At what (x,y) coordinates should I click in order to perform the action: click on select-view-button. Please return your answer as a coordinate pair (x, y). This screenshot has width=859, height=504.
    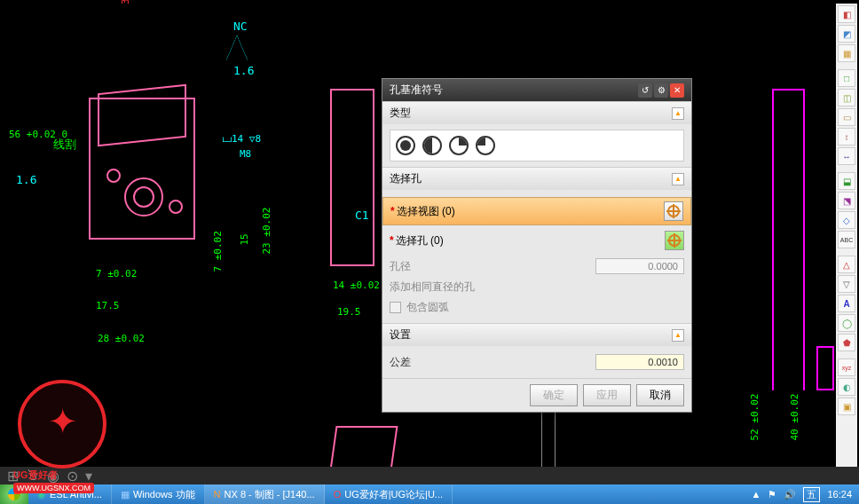
    Looking at the image, I should click on (674, 211).